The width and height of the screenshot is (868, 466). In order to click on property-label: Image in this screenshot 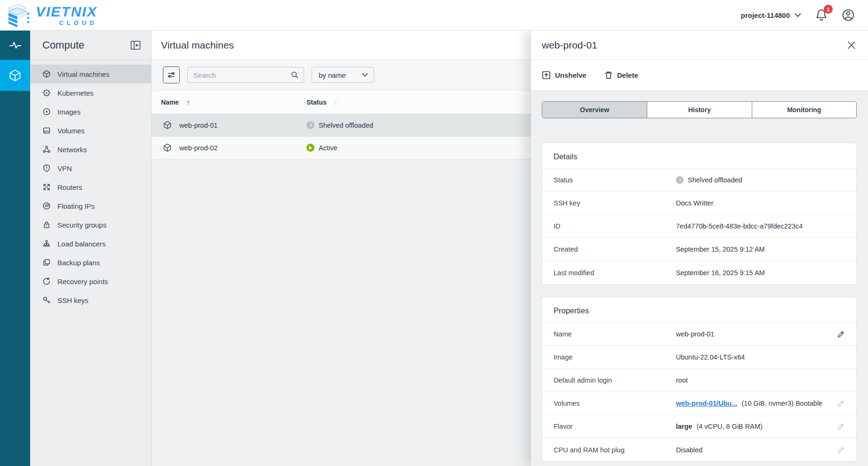, I will do `click(615, 357)`.